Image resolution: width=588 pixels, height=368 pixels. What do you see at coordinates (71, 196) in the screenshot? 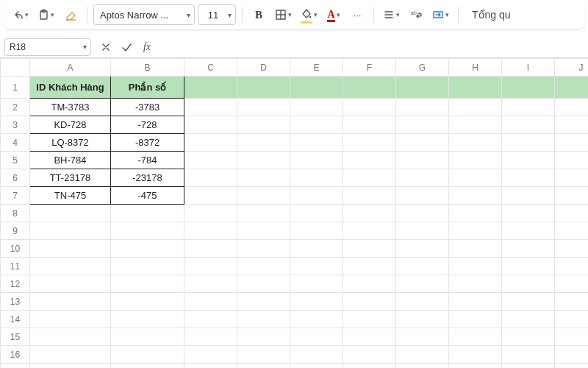
I see `cell: TN-475` at bounding box center [71, 196].